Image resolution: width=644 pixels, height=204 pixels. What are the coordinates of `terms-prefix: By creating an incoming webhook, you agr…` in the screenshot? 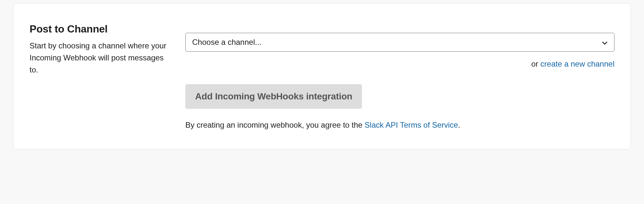 It's located at (275, 125).